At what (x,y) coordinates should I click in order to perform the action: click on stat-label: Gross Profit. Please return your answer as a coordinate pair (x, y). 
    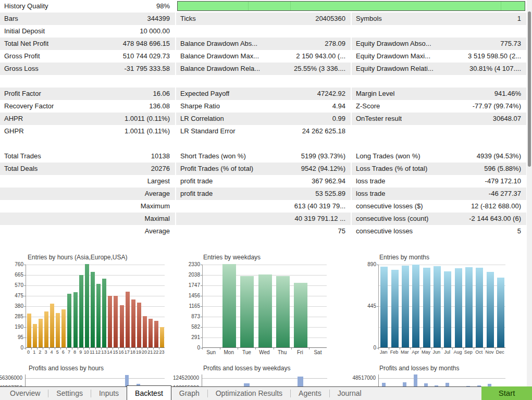
    Looking at the image, I should click on (20, 56).